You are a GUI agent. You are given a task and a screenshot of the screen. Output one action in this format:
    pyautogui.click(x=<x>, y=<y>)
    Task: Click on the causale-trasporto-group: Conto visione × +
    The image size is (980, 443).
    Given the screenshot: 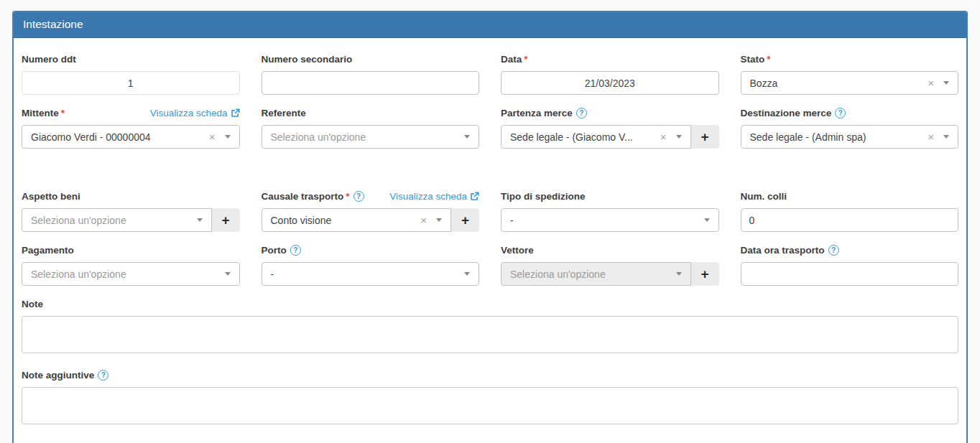 What is the action you would take?
    pyautogui.click(x=371, y=220)
    